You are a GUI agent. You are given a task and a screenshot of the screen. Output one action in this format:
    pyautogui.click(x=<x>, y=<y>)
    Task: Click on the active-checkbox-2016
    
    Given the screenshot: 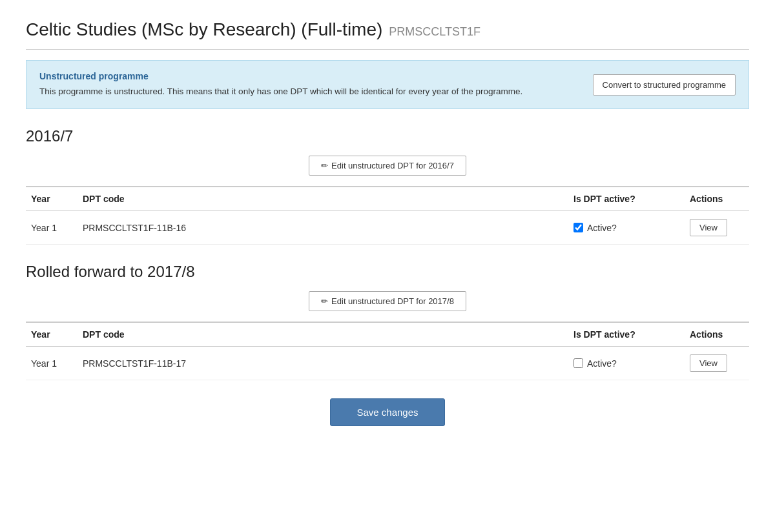 What is the action you would take?
    pyautogui.click(x=579, y=227)
    